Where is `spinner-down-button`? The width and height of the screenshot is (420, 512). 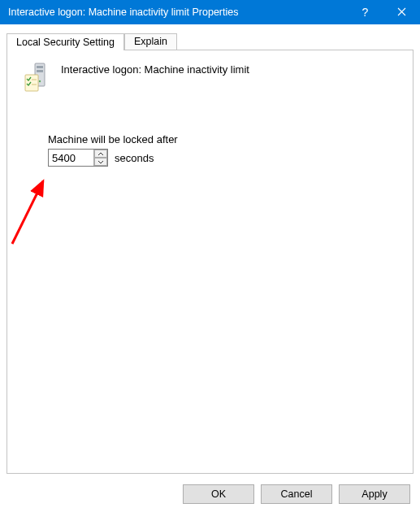 spinner-down-button is located at coordinates (101, 162).